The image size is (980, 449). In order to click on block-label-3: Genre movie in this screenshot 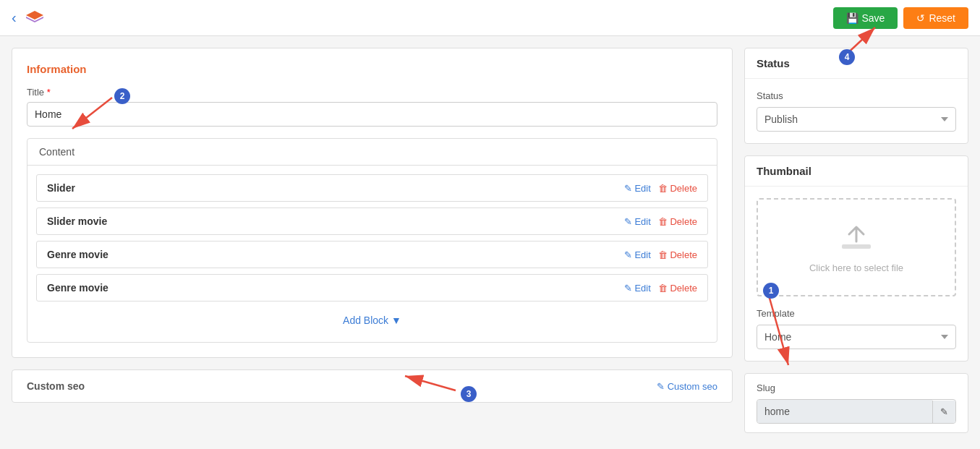, I will do `click(78, 288)`.